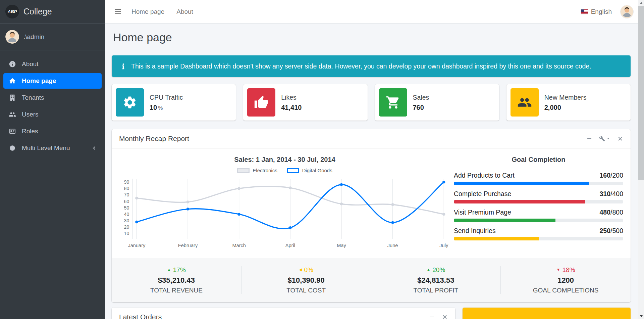 This screenshot has width=644, height=319. What do you see at coordinates (166, 107) in the screenshot?
I see `info-box-value: 10%` at bounding box center [166, 107].